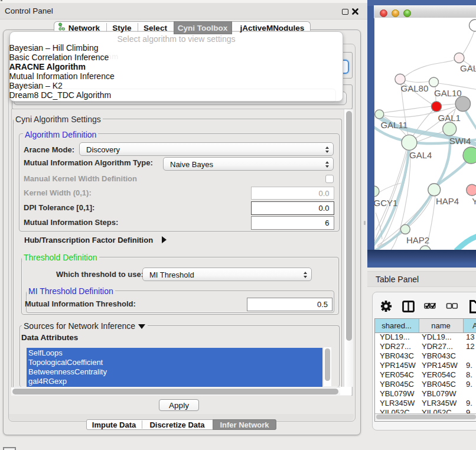 This screenshot has width=476, height=450. Describe the element at coordinates (394, 125) in the screenshot. I see `svg-text: GAL11` at that location.